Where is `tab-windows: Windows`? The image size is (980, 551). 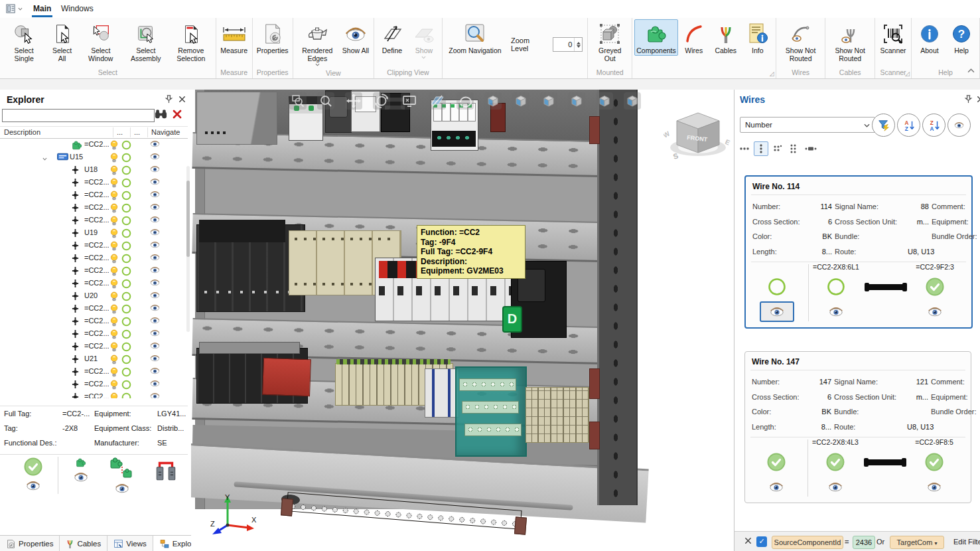 tab-windows: Windows is located at coordinates (77, 9).